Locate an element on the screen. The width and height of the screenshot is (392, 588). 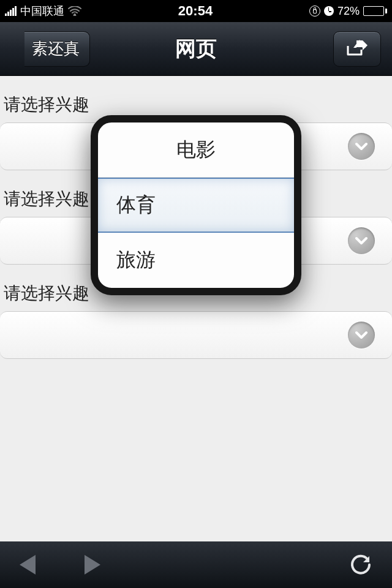
nav-back-icon is located at coordinates (28, 565).